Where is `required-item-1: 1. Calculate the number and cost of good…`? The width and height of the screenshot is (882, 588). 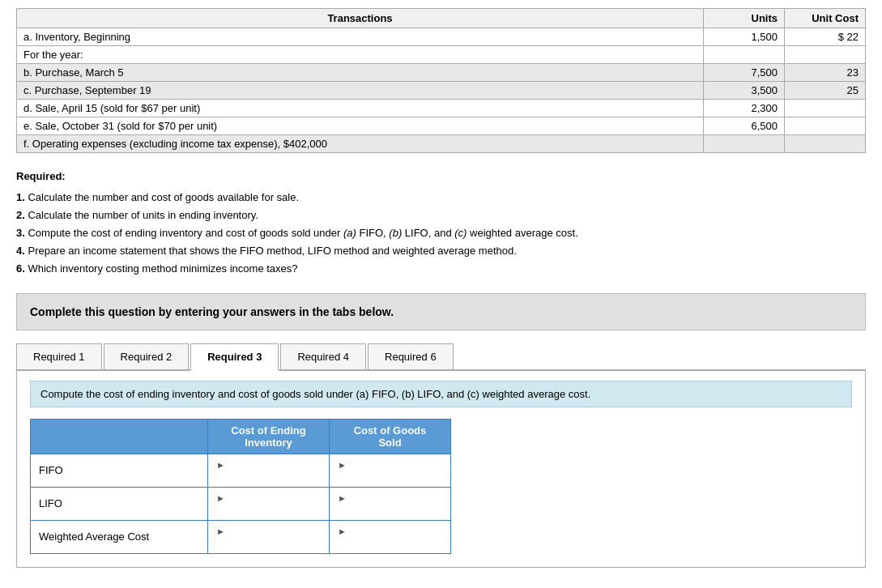 required-item-1: 1. Calculate the number and cost of good… is located at coordinates (441, 198).